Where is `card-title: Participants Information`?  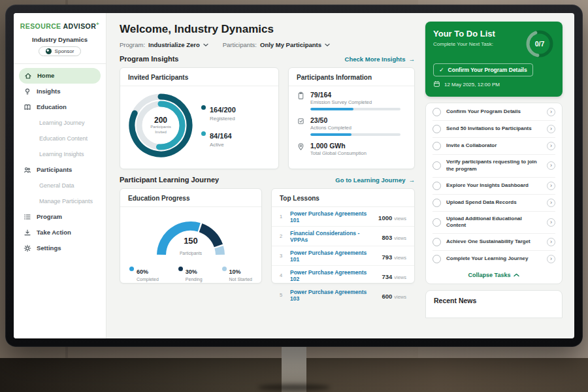 card-title: Participants Information is located at coordinates (351, 77).